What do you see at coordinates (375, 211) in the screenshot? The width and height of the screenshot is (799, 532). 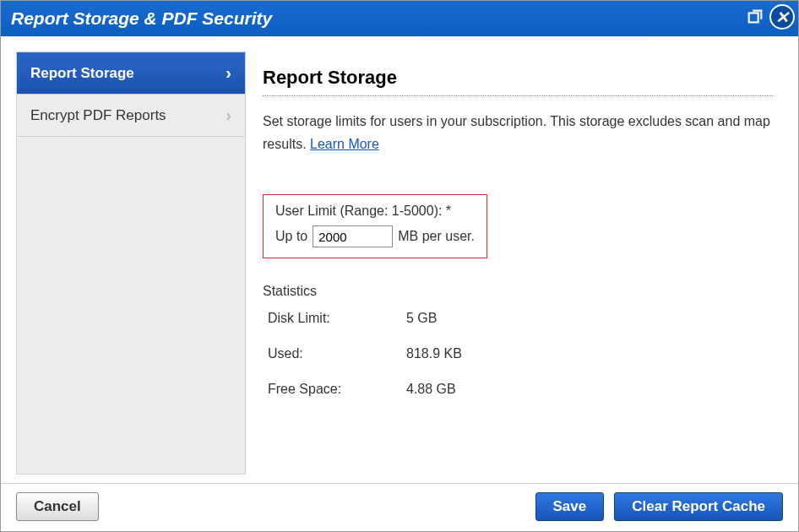 I see `user-limit-label: User Limit (Range: 1-5000): *` at bounding box center [375, 211].